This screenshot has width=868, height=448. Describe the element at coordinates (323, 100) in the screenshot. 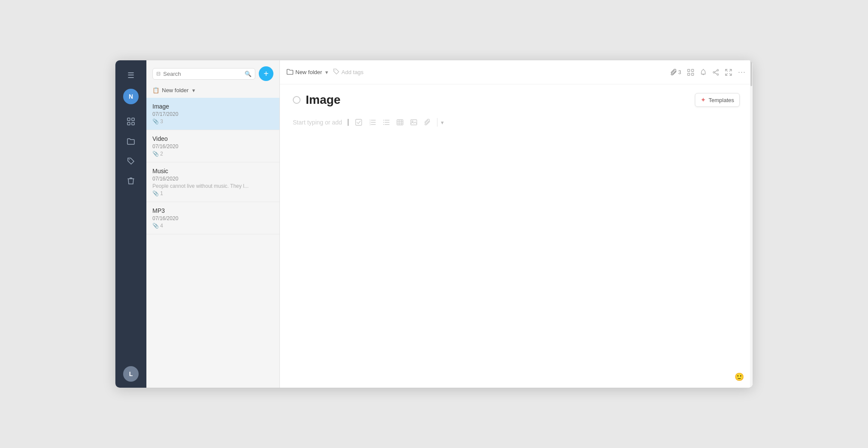

I see `note-main-title: Image` at that location.